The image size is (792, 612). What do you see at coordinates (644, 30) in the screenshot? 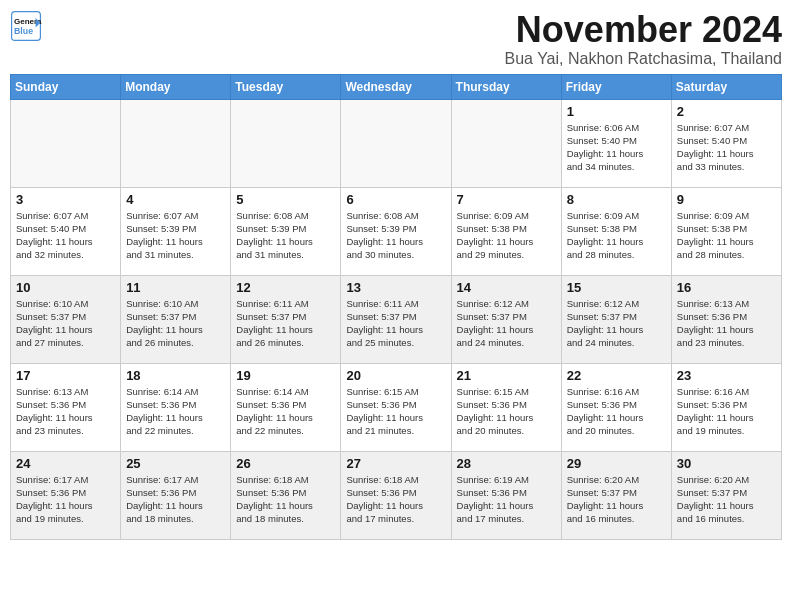
I see `month-title: November 2024` at bounding box center [644, 30].